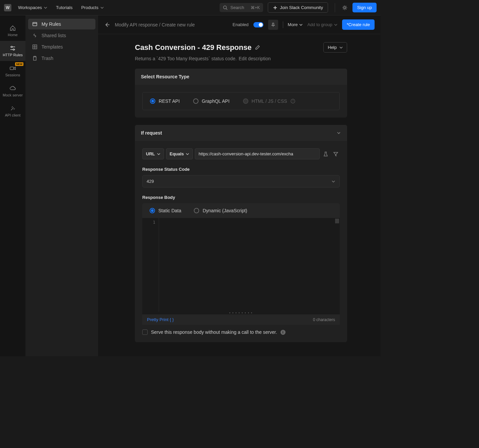  Describe the element at coordinates (35, 24) in the screenshot. I see `window-icon` at that location.